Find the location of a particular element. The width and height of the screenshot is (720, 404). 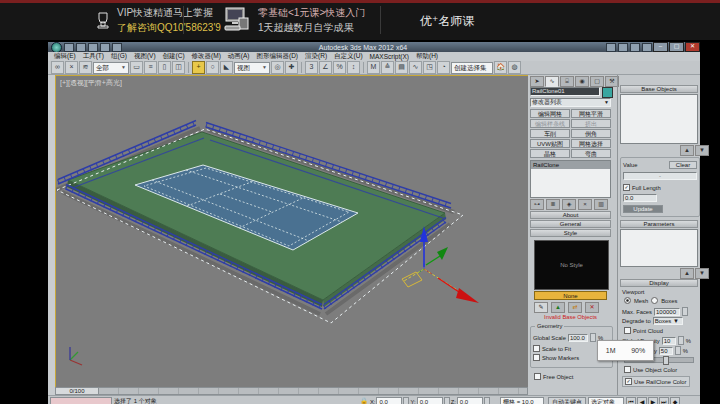

pin-stack-icon: ⊶ is located at coordinates (537, 204).